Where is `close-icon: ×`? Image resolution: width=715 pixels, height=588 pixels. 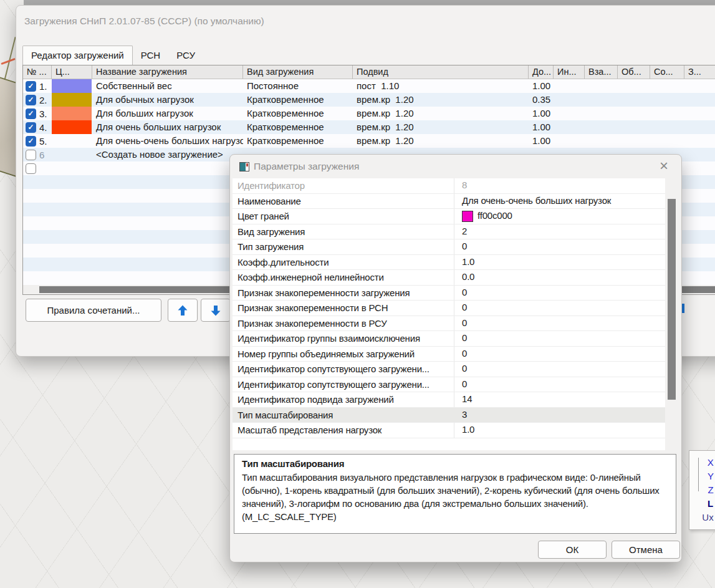
close-icon: × is located at coordinates (664, 166).